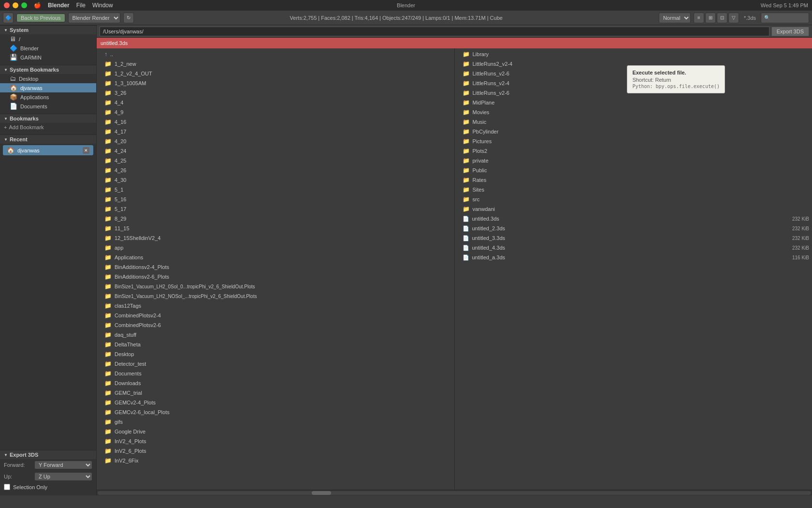 This screenshot has height=508, width=812. I want to click on sidebar-item-root: 🖥 /, so click(48, 39).